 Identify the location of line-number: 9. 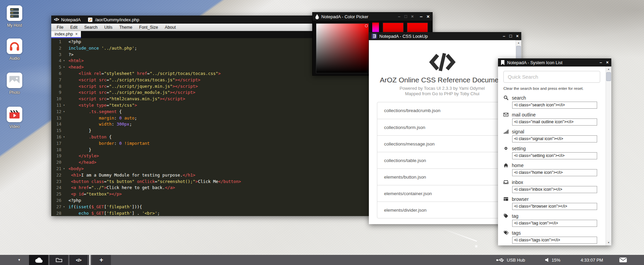
(59, 92).